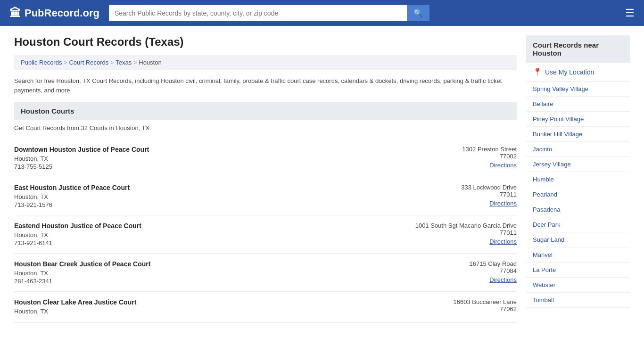 The width and height of the screenshot is (644, 362). Describe the element at coordinates (265, 235) in the screenshot. I see `court-item: Eastend Houston Justice of Peace Court H…` at that location.